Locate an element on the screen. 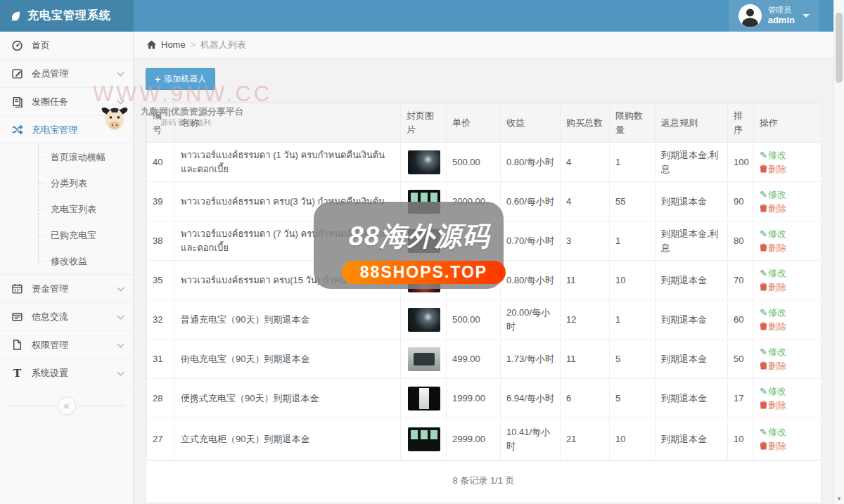 This screenshot has height=504, width=844. svg-text: T is located at coordinates (17, 373).